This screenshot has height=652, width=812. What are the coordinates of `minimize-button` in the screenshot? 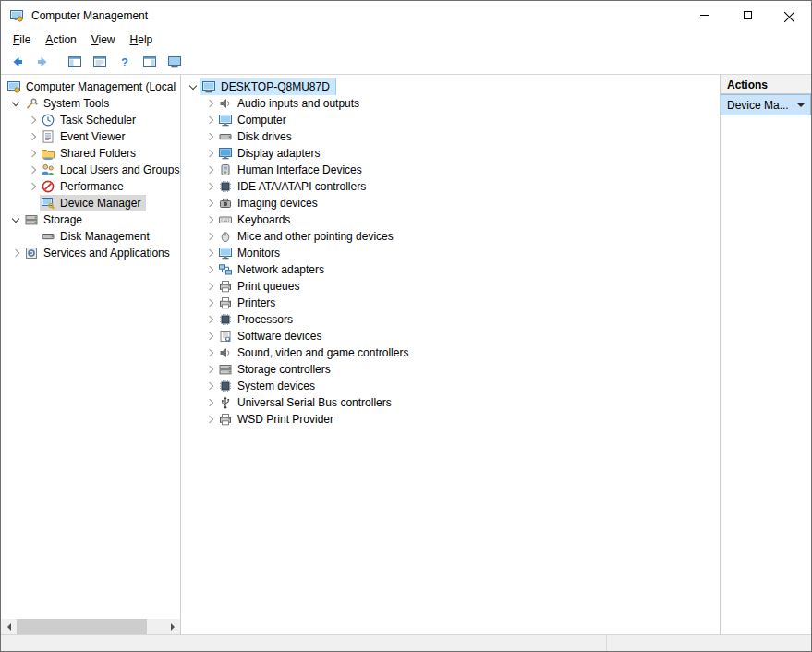 It's located at (705, 15).